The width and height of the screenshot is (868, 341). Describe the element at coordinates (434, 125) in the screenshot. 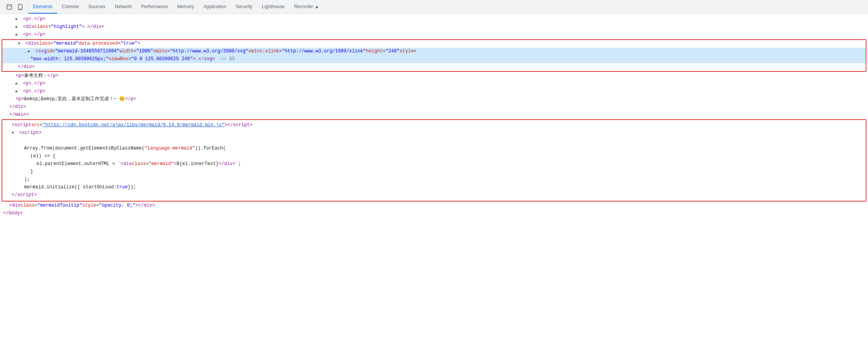

I see `dom-line-script-src: <script src="https://cdn.bootcdn.net/aja…` at that location.